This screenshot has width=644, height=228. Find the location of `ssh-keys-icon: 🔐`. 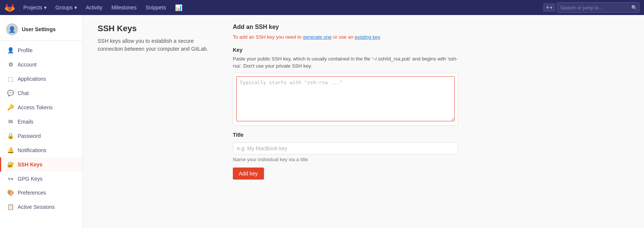

ssh-keys-icon: 🔐 is located at coordinates (11, 165).